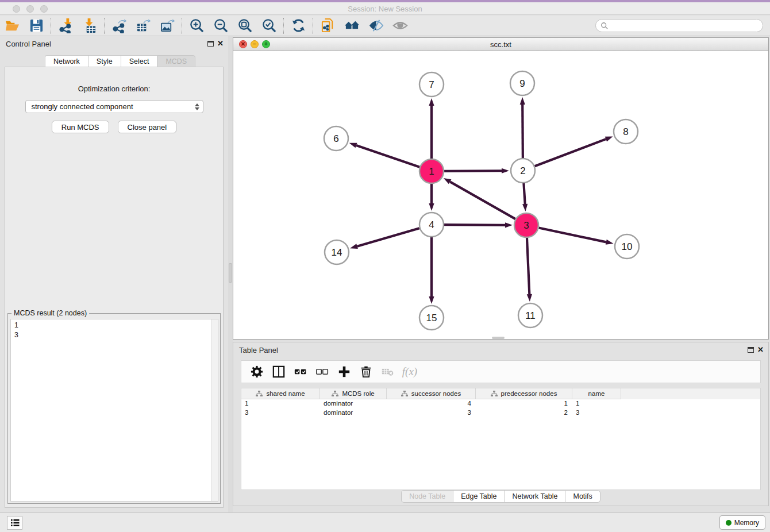  What do you see at coordinates (143, 26) in the screenshot?
I see `export-table-button` at bounding box center [143, 26].